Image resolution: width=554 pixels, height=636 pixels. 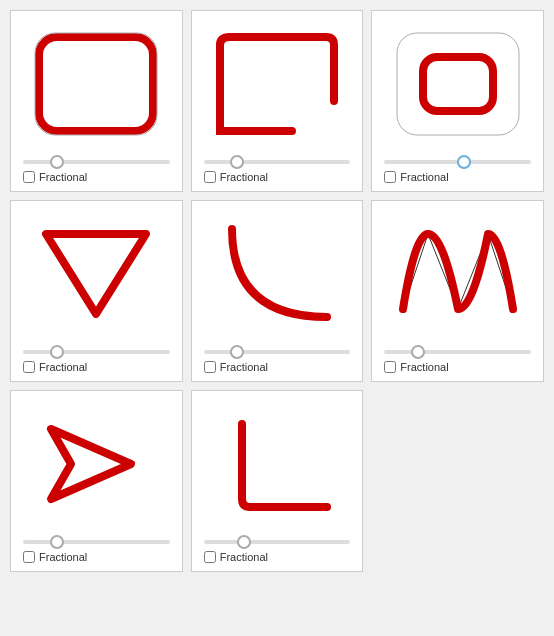 I want to click on controls-6: Fractional, so click(x=458, y=358).